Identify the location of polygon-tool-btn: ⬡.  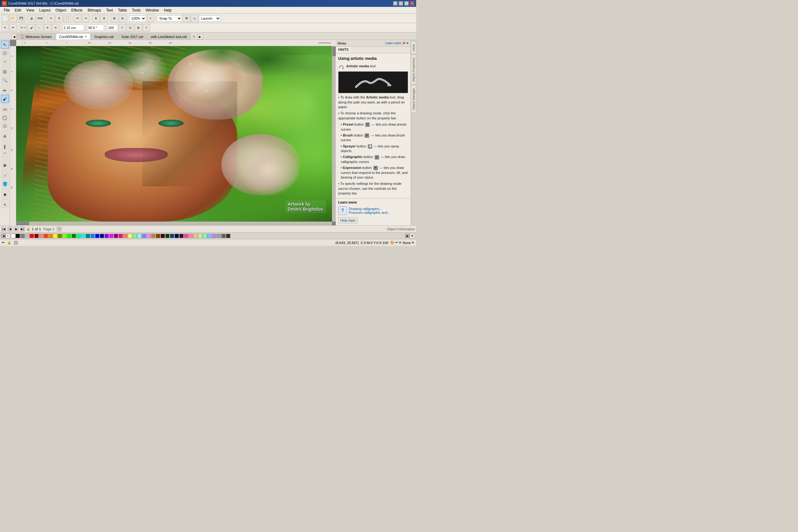
(5, 126).